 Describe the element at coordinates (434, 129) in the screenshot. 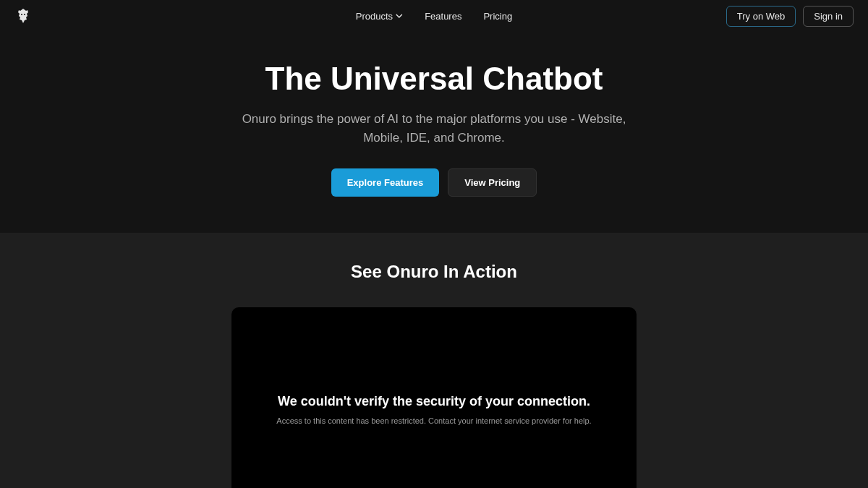

I see `hero-subtitle: Onuro brings the power of AI to the majo…` at that location.